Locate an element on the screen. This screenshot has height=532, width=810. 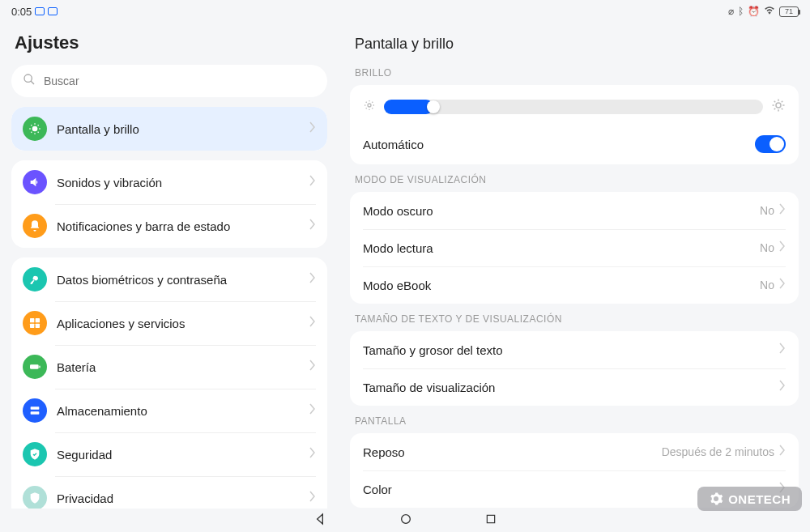
status-time: 0:05 is located at coordinates (21, 11).